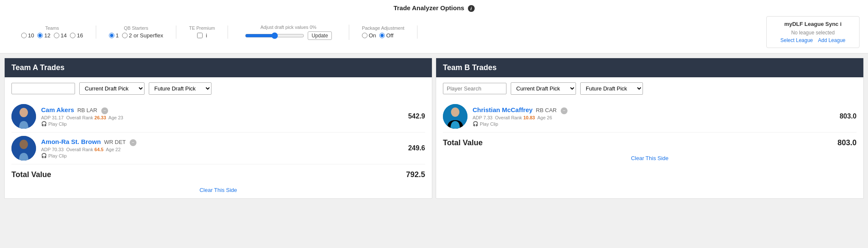 This screenshot has height=248, width=868. I want to click on package-adjustment-radio-row: On Off, so click(378, 36).